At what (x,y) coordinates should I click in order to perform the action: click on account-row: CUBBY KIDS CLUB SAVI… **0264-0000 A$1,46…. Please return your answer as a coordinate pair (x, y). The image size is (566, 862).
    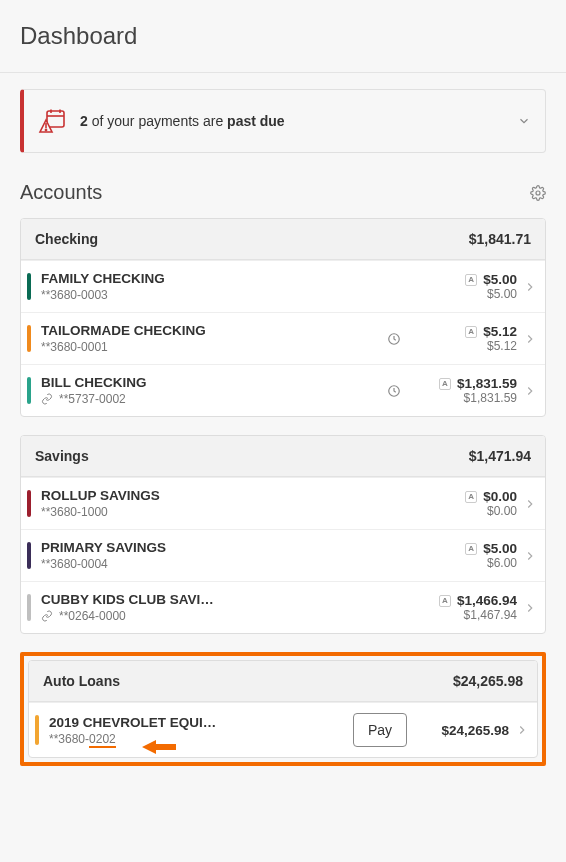
    Looking at the image, I should click on (283, 607).